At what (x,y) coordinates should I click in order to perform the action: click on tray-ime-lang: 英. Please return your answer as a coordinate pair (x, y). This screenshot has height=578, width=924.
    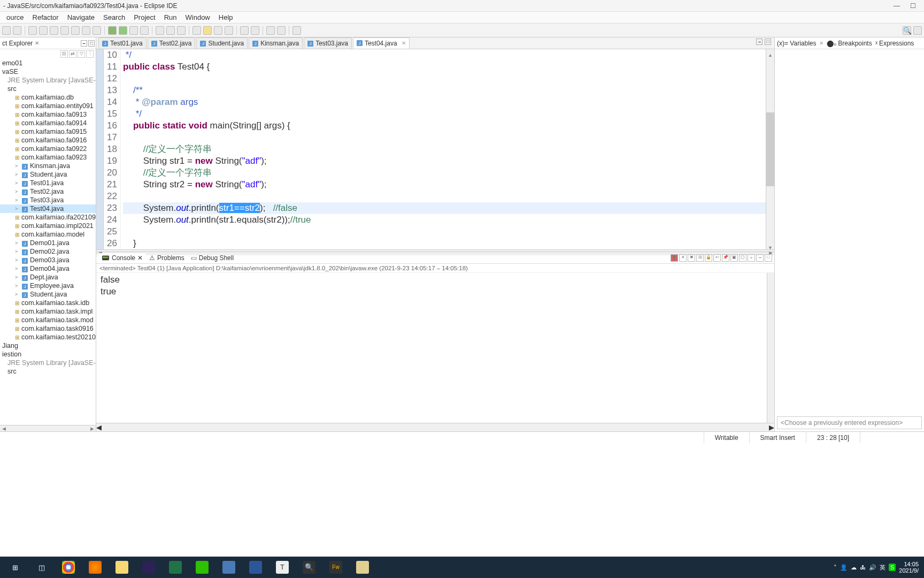
    Looking at the image, I should click on (882, 567).